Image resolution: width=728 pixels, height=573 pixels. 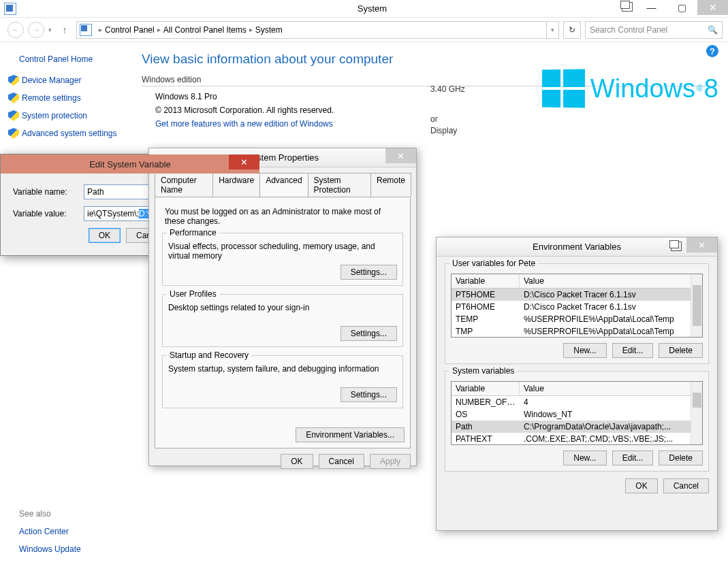 I want to click on group-title: User Profiles, so click(x=193, y=294).